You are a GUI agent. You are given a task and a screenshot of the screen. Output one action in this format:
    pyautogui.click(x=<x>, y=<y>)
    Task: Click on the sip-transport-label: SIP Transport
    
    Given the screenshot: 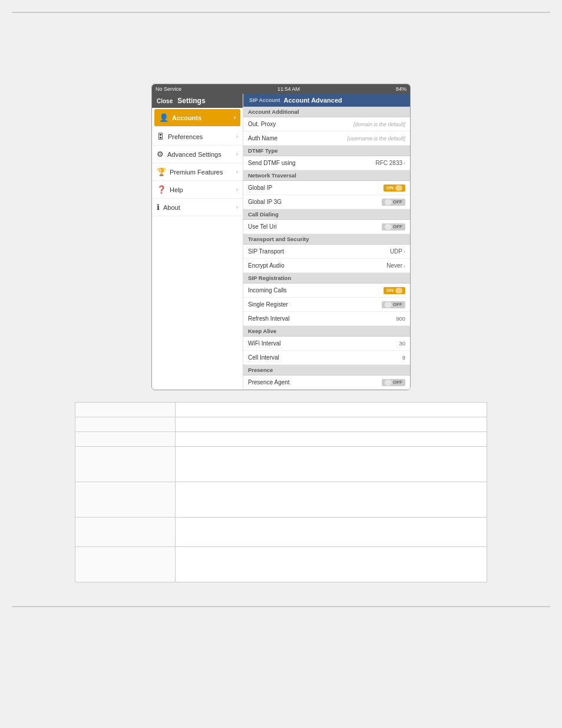 What is the action you would take?
    pyautogui.click(x=266, y=251)
    